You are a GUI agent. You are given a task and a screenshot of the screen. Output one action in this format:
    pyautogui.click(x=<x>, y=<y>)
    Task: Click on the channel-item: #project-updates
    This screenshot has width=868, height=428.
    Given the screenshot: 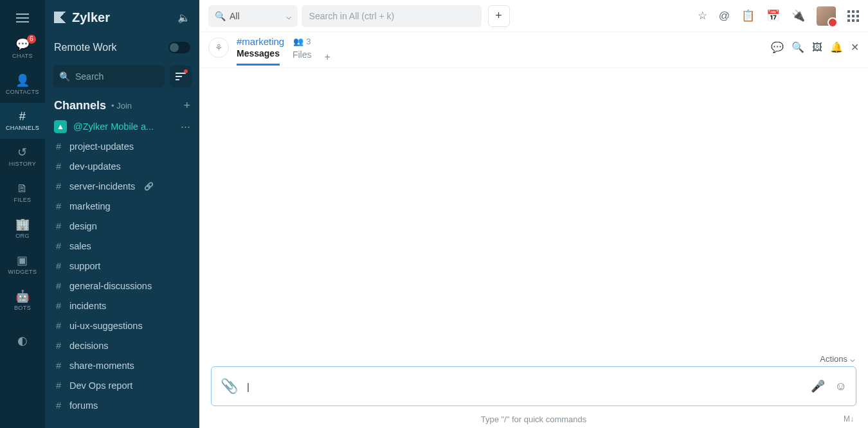 What is the action you would take?
    pyautogui.click(x=122, y=147)
    